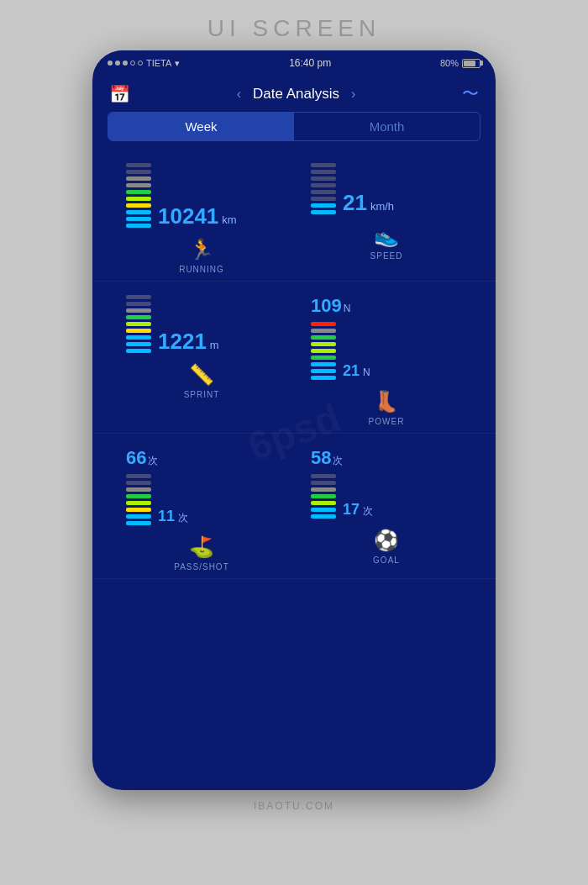 The image size is (588, 885). I want to click on running-icon-row: 🏃 RUNNING, so click(202, 255).